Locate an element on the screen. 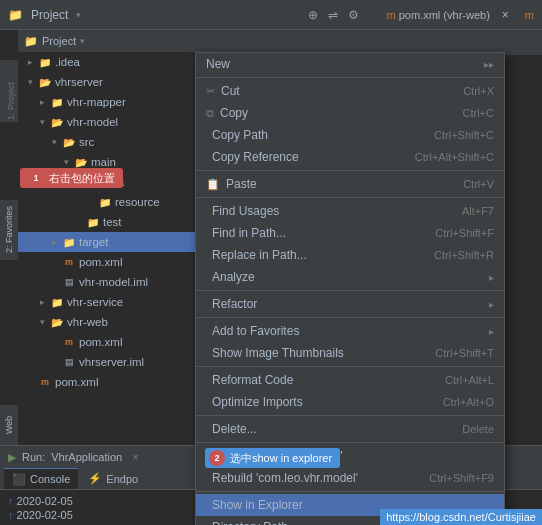 The width and height of the screenshot is (542, 525). console-icon: ⬛ is located at coordinates (19, 480).